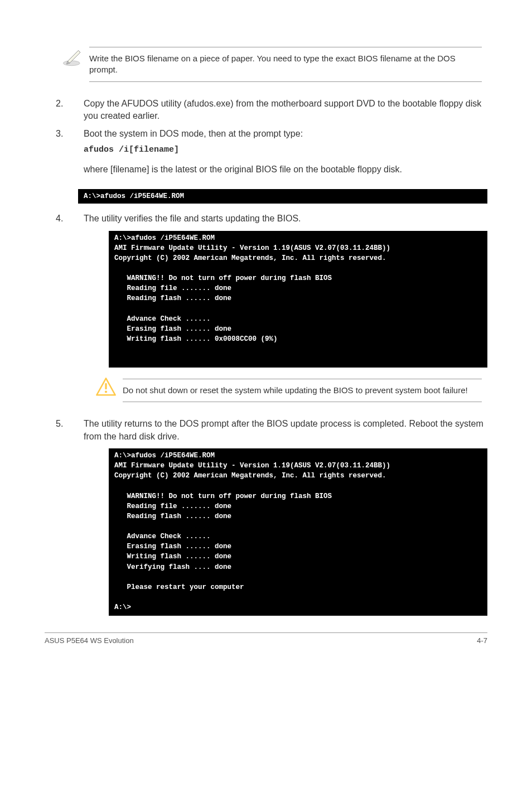  What do you see at coordinates (266, 639) in the screenshot?
I see `page-footer: ASUS P5E64 WS Evolution 4-7` at bounding box center [266, 639].